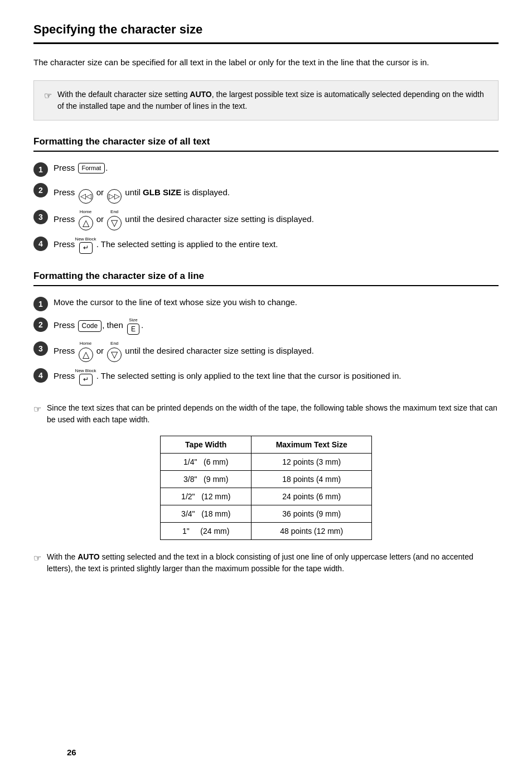 Image resolution: width=532 pixels, height=757 pixels. What do you see at coordinates (37, 409) in the screenshot?
I see `note-icon-2: ☞` at bounding box center [37, 409].